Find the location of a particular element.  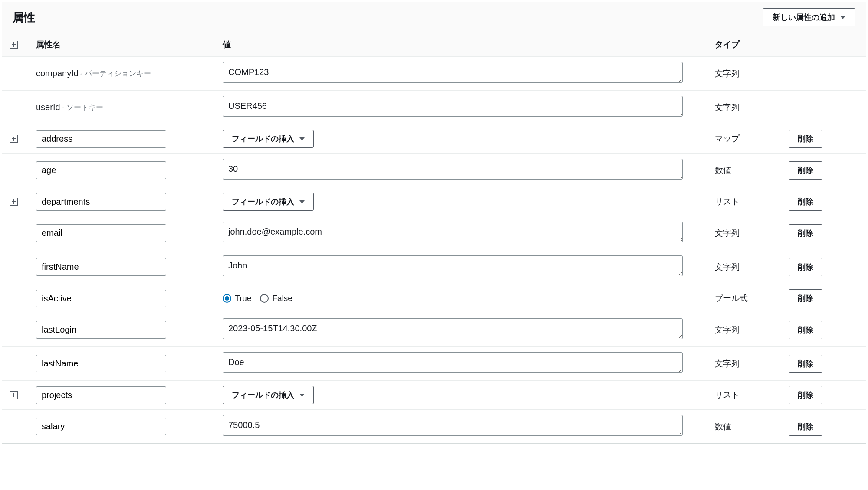

table-row: フィールドの挿入マップ削除 is located at coordinates (434, 139).